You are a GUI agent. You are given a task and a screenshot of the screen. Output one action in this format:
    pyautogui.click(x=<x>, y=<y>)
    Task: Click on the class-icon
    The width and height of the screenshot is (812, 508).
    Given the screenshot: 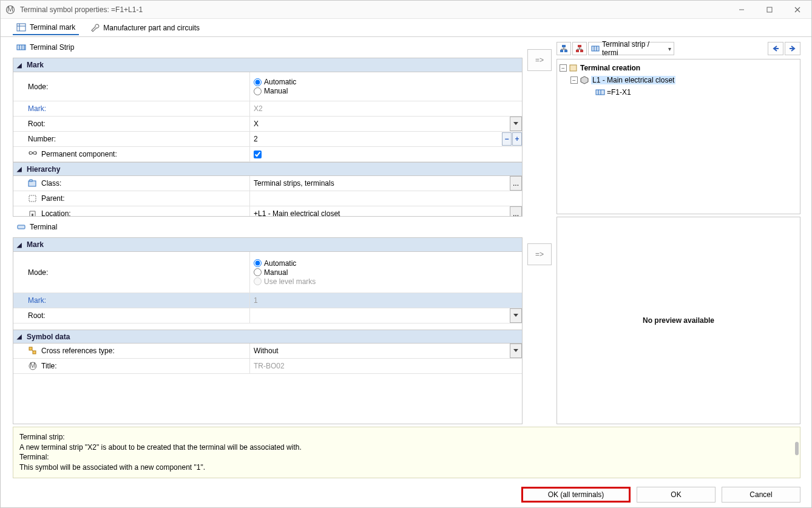 What is the action you would take?
    pyautogui.click(x=33, y=183)
    